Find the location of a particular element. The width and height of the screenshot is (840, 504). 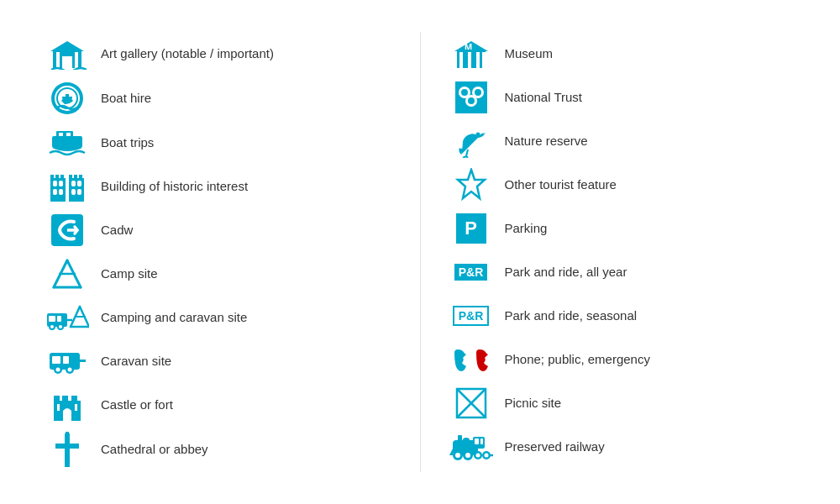

historic-building-icon is located at coordinates (67, 186).